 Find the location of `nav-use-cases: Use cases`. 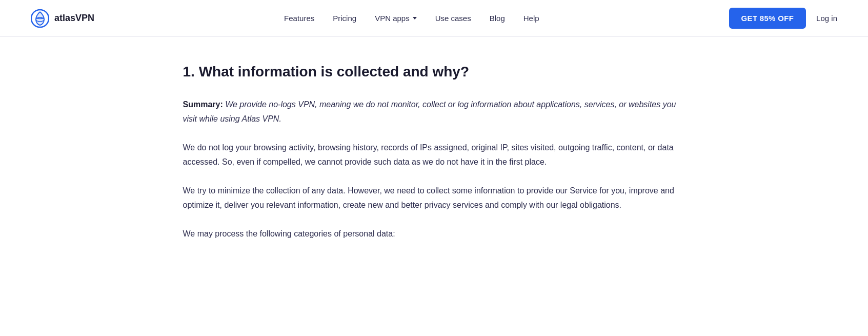

nav-use-cases: Use cases is located at coordinates (453, 18).